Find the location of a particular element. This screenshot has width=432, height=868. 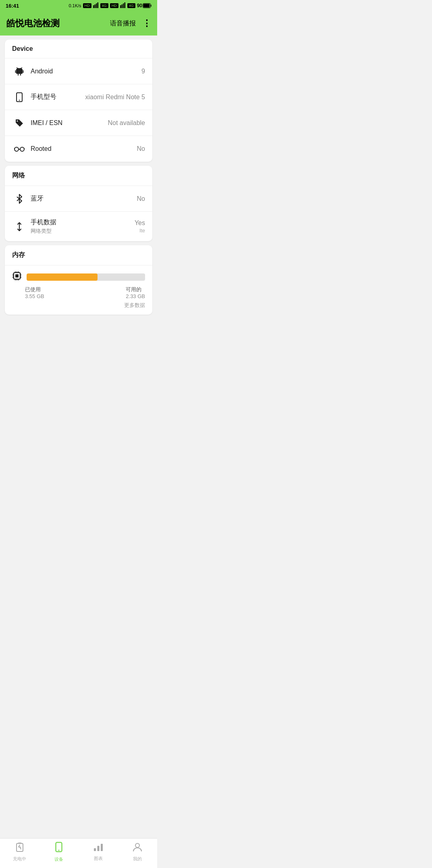

memory-free-label: 可用的 is located at coordinates (135, 290).